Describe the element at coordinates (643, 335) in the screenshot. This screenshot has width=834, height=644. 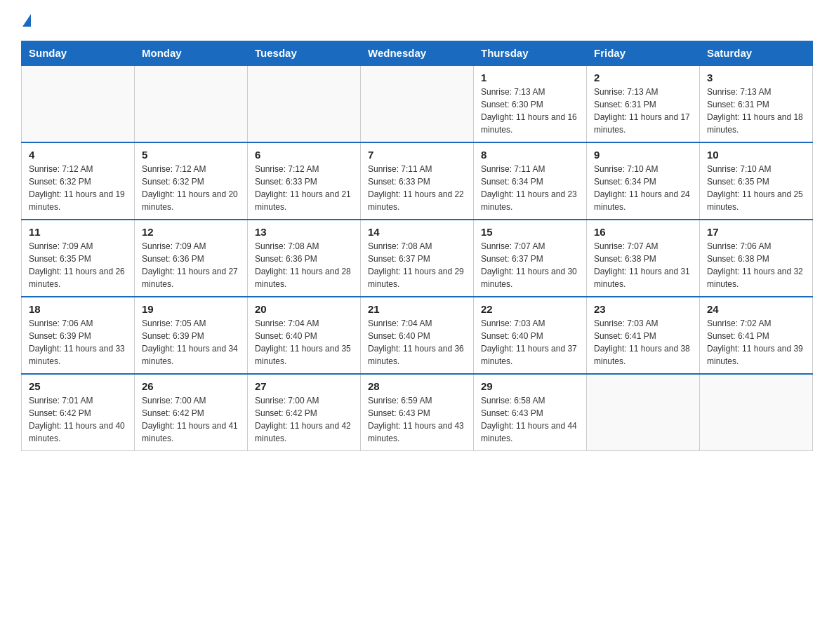
I see `calendar-cell: 23Sunrise: 7:03 AMSunset: 6:41 PMDayligh…` at that location.